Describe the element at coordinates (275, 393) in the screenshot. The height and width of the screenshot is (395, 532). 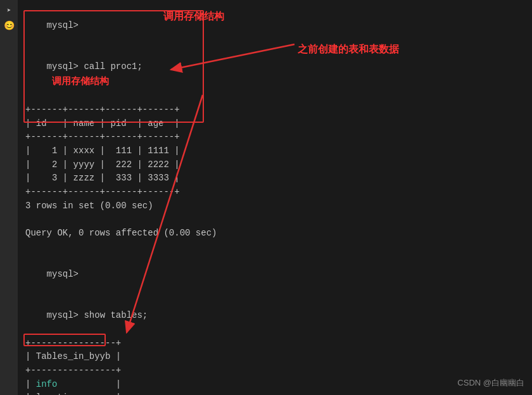
I see `table-list-location: | location |` at that location.